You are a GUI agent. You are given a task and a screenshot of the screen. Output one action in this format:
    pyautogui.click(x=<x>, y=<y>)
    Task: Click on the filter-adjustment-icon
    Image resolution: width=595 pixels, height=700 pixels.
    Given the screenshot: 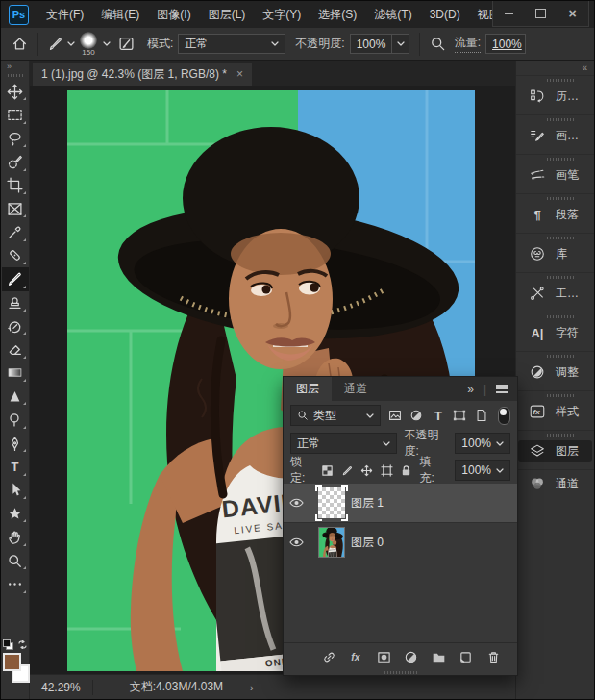 What is the action you would take?
    pyautogui.click(x=417, y=415)
    